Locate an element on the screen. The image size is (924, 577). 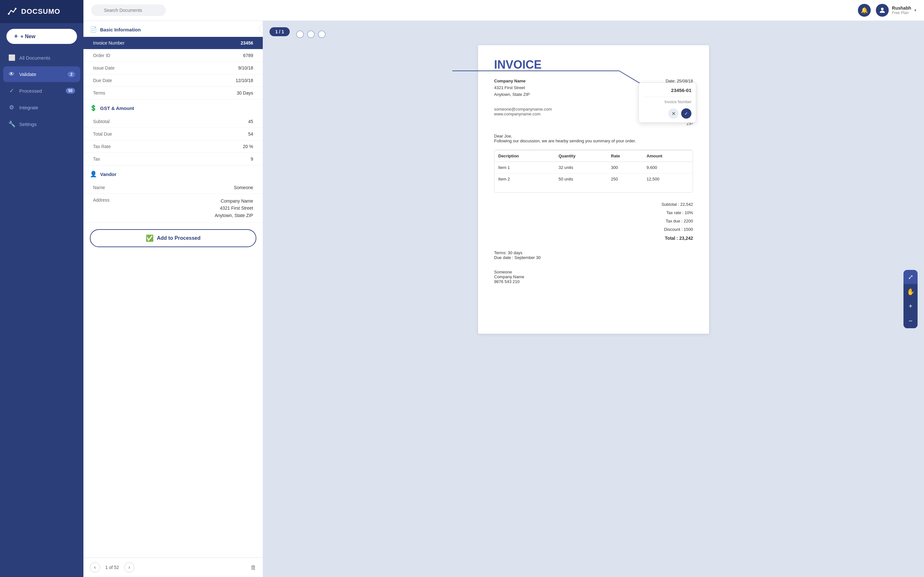
terms-text: Terms: 30 days is located at coordinates (593, 253).